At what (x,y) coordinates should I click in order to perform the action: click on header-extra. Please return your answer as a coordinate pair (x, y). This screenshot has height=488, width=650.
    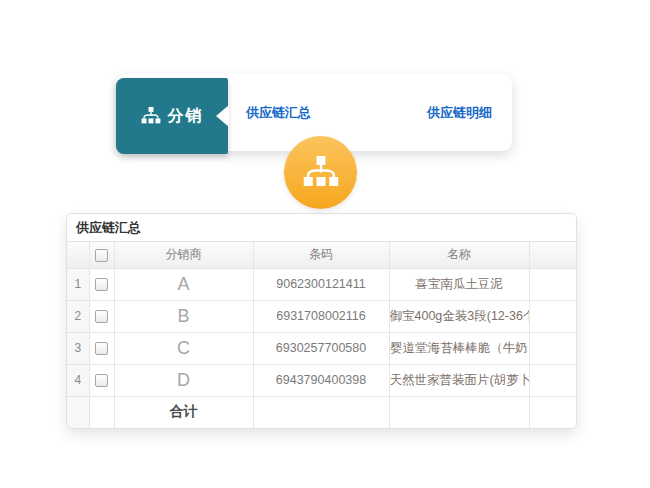
    Looking at the image, I should click on (552, 255).